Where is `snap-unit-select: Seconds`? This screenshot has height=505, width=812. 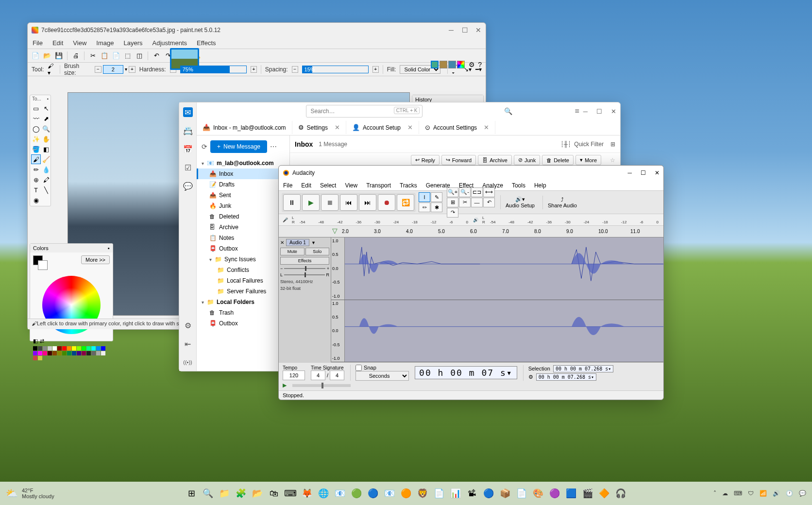 snap-unit-select: Seconds is located at coordinates (382, 376).